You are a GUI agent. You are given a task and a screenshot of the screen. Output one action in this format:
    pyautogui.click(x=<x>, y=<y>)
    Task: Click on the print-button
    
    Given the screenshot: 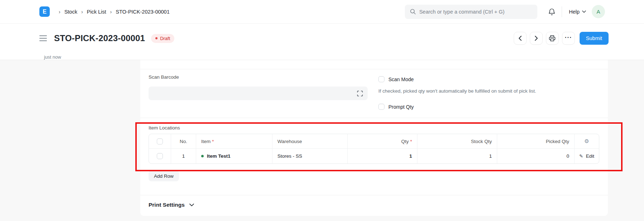 What is the action you would take?
    pyautogui.click(x=552, y=38)
    